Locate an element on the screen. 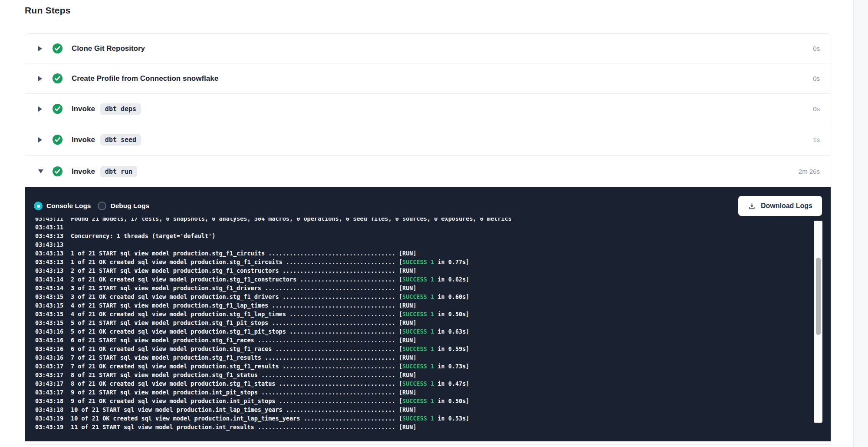 This screenshot has width=868, height=447. page-right-gutter is located at coordinates (861, 223).